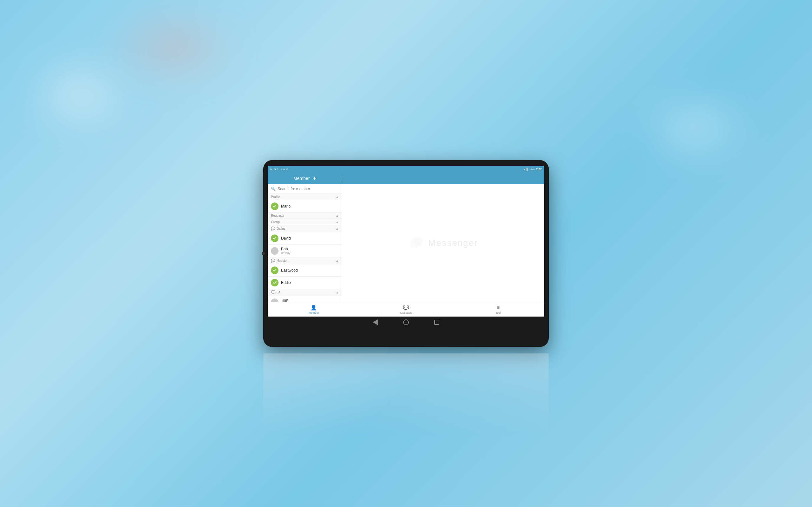  What do you see at coordinates (305, 239) in the screenshot?
I see `member-item-david: David` at bounding box center [305, 239].